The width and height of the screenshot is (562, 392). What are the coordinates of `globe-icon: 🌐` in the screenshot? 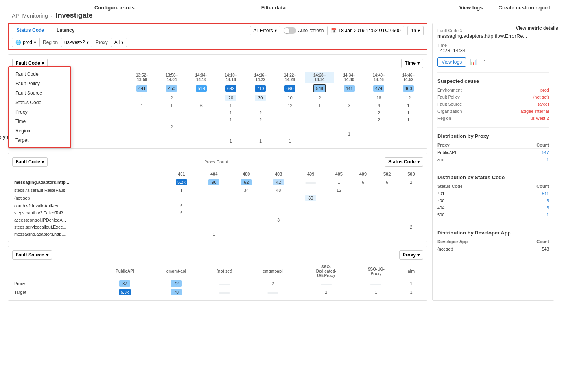 It's located at (18, 42).